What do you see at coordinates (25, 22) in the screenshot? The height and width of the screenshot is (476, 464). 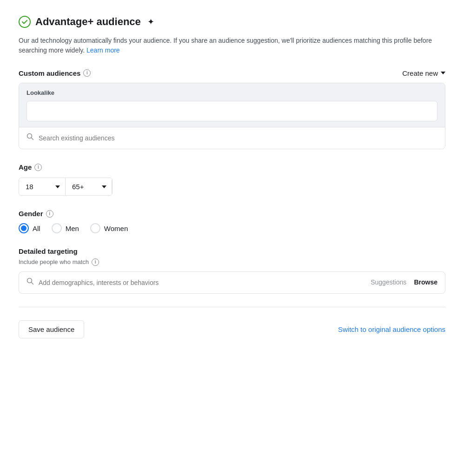 I see `check-icon` at bounding box center [25, 22].